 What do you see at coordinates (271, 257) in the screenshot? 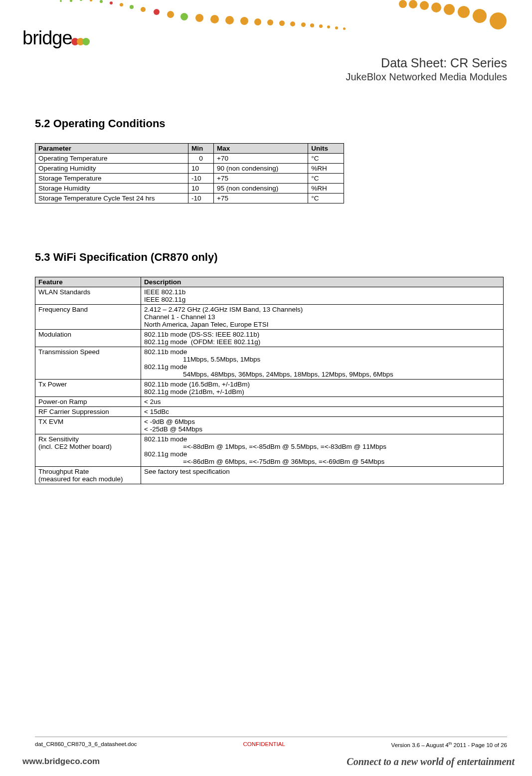
I see `section-heading-5-3: 5.3 WiFi Specification (CR870 only)` at bounding box center [271, 257].